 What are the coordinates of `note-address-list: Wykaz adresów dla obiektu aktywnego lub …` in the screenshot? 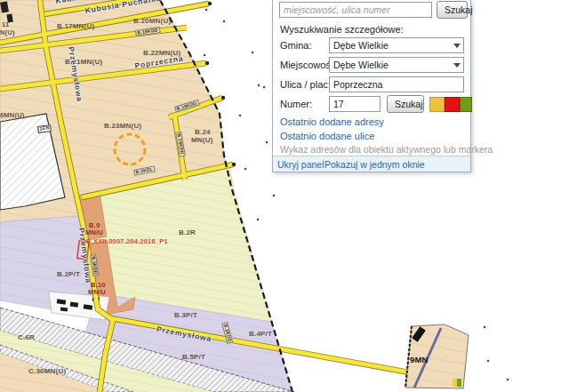 It's located at (386, 149).